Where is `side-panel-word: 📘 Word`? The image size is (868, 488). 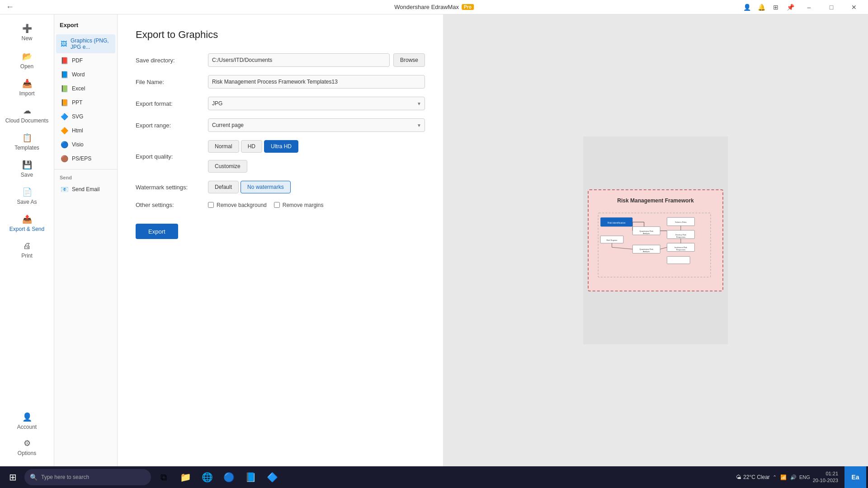
side-panel-word: 📘 Word is located at coordinates (86, 75).